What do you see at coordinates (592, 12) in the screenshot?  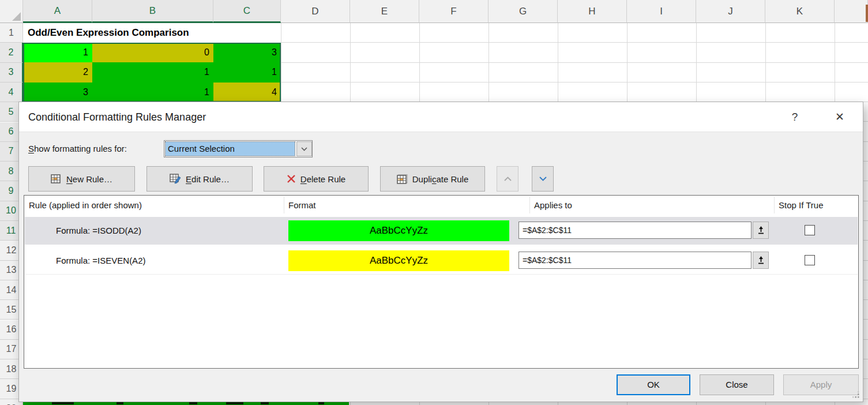 I see `column-header-H: H` at bounding box center [592, 12].